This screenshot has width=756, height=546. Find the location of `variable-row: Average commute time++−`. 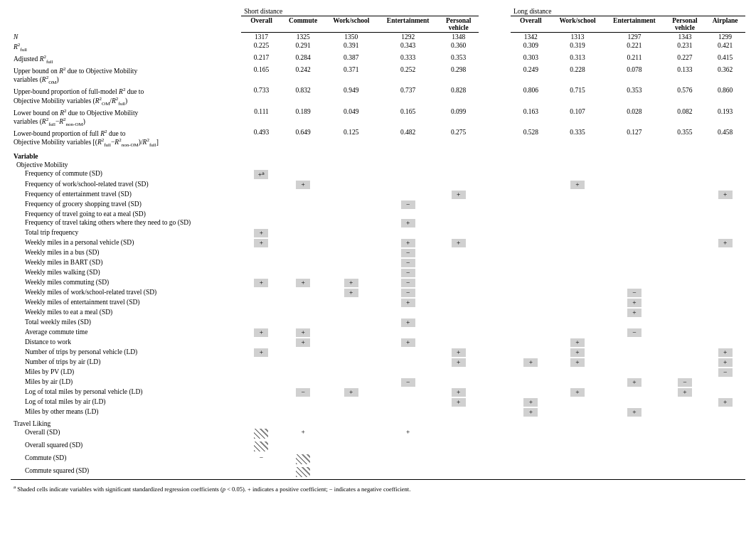

variable-row: Average commute time++− is located at coordinates (378, 333).